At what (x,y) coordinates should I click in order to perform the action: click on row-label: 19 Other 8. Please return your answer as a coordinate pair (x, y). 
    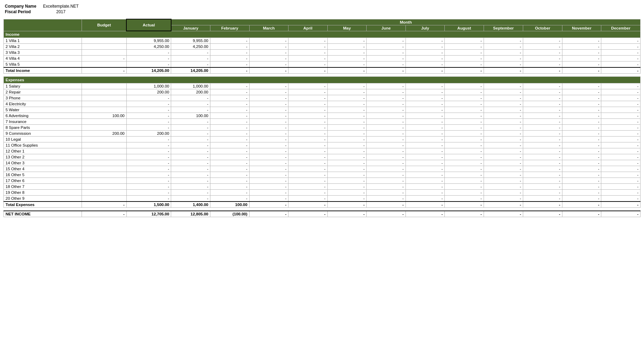
    Looking at the image, I should click on (43, 192).